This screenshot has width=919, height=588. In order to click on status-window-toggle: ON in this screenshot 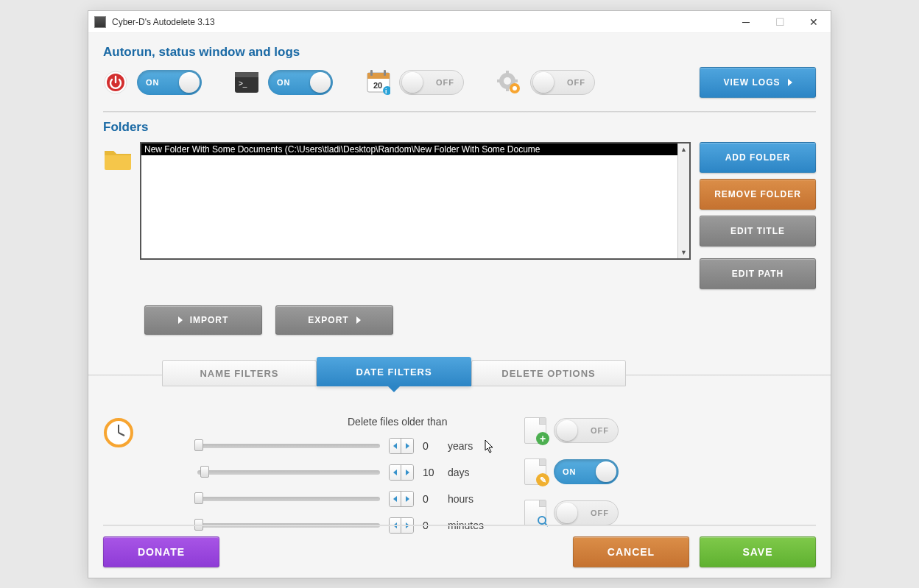, I will do `click(300, 82)`.